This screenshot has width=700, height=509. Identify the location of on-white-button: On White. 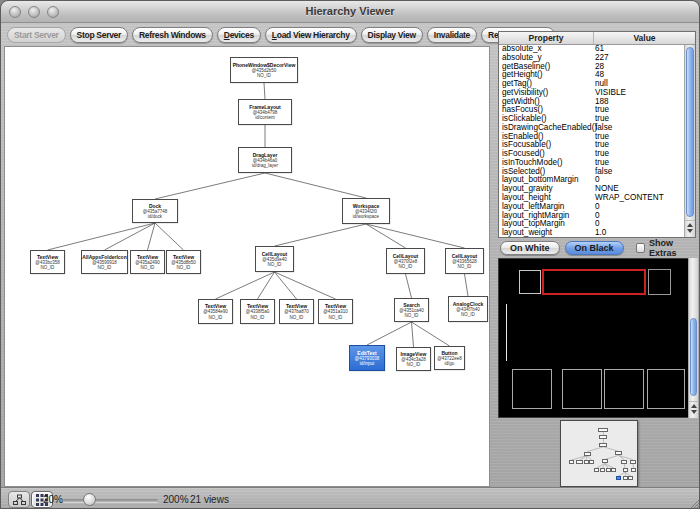
(530, 248).